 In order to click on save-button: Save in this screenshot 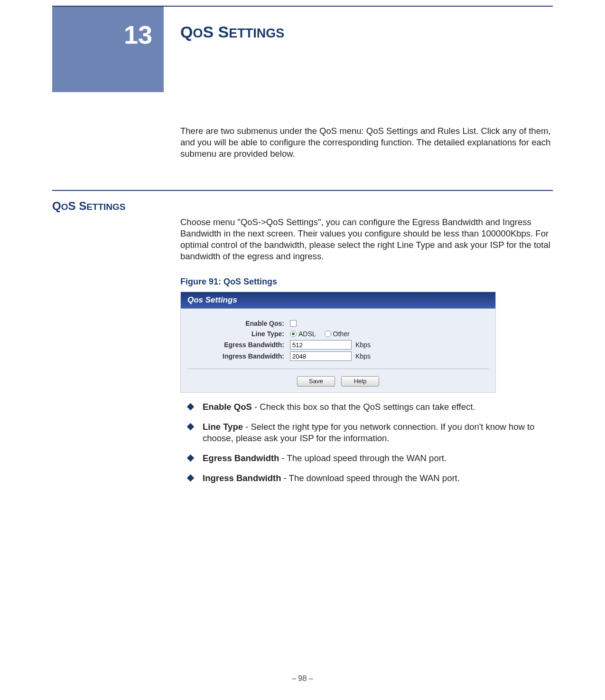, I will do `click(316, 381)`.